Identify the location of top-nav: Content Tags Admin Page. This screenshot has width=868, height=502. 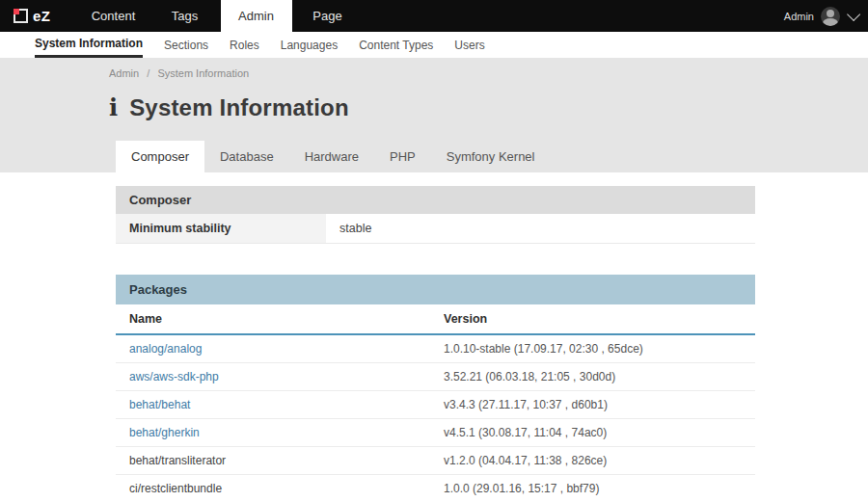
(221, 15).